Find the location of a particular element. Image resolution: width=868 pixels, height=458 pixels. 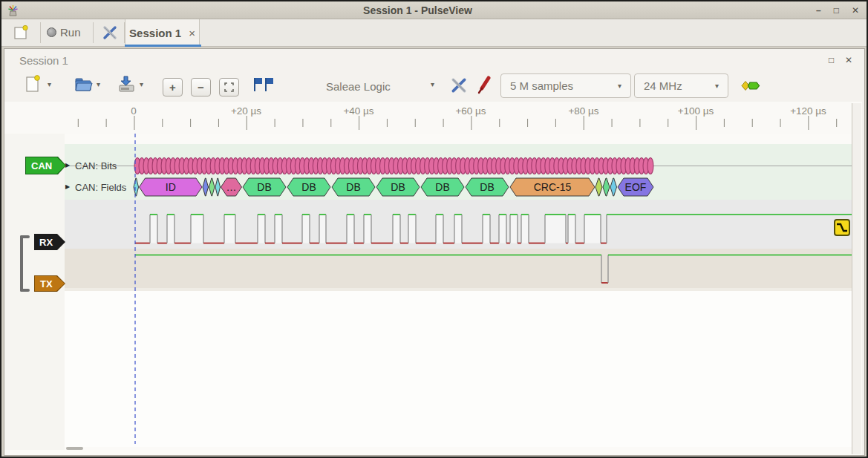

zoom-fit-icon is located at coordinates (229, 88).